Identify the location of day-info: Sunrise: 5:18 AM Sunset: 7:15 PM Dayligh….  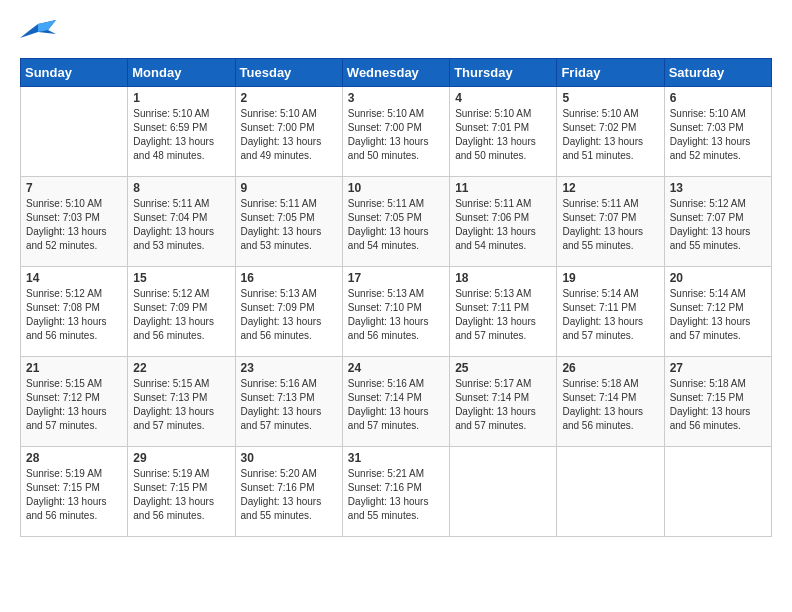
(718, 405).